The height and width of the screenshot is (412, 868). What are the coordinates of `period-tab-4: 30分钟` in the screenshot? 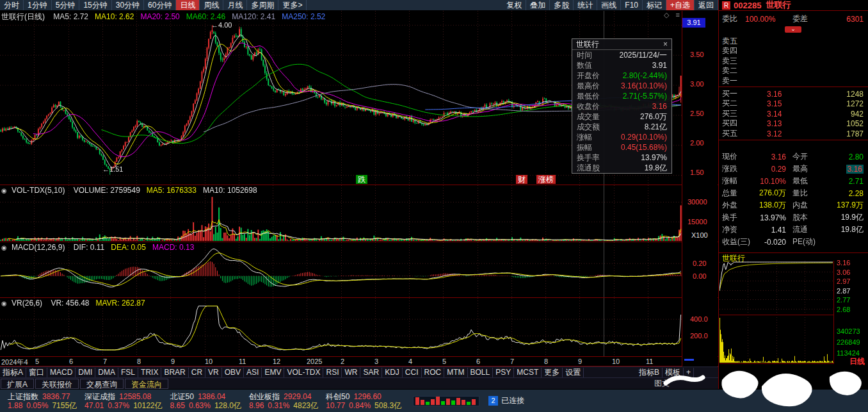 It's located at (128, 5).